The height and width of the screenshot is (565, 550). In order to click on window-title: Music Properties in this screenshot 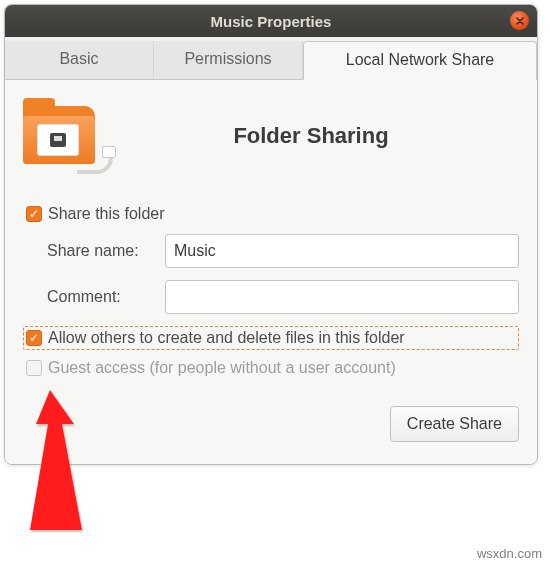, I will do `click(272, 22)`.